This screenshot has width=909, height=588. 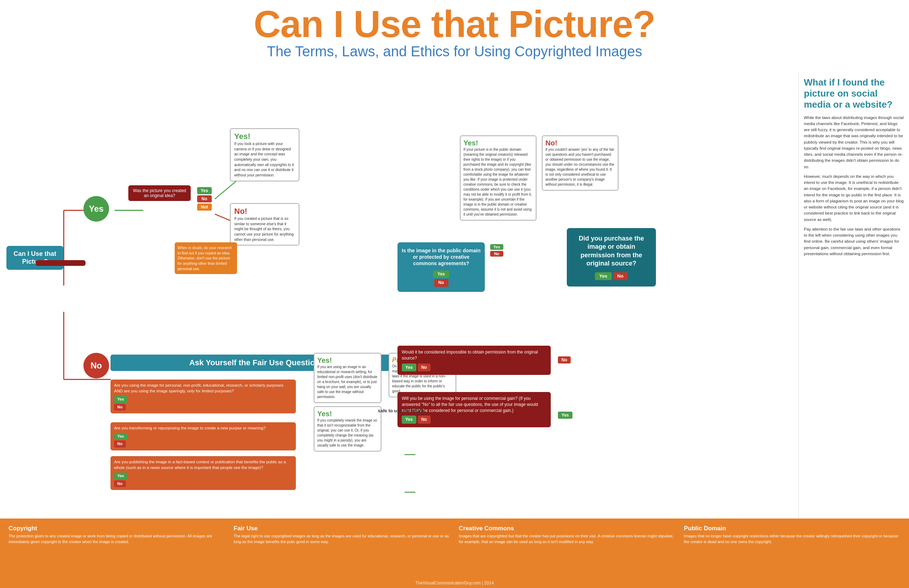 I want to click on btn-yes-transform: Yes, so click(x=121, y=436).